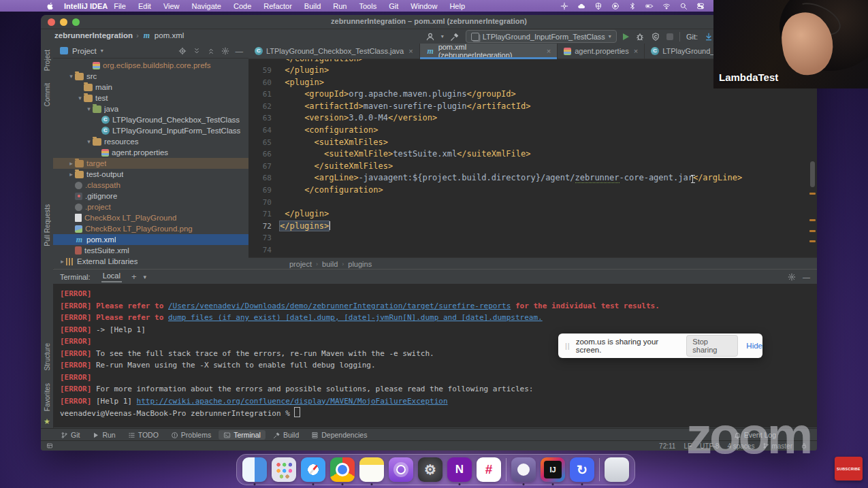 This screenshot has width=868, height=488. What do you see at coordinates (48, 225) in the screenshot?
I see `strip-item-pull-requests: Pull Requests` at bounding box center [48, 225].